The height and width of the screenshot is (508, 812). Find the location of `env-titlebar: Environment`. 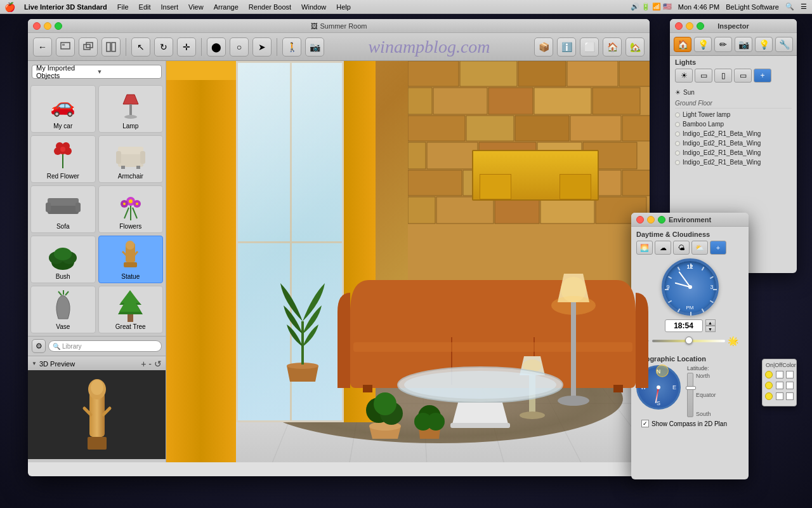

env-titlebar: Environment is located at coordinates (690, 220).